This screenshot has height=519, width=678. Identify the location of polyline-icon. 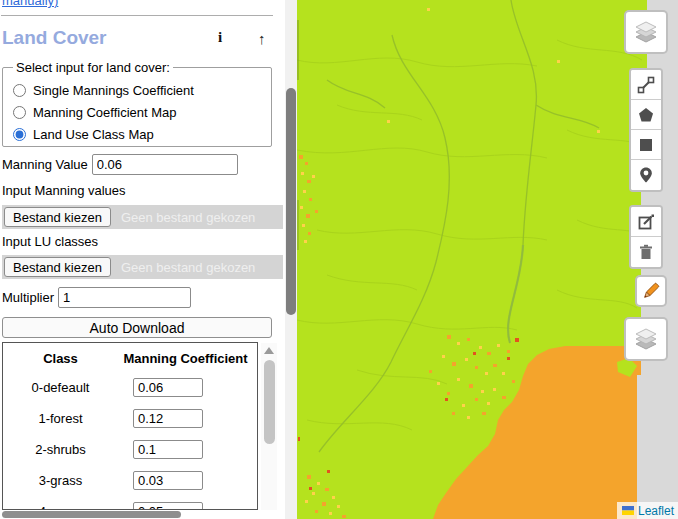
(646, 85).